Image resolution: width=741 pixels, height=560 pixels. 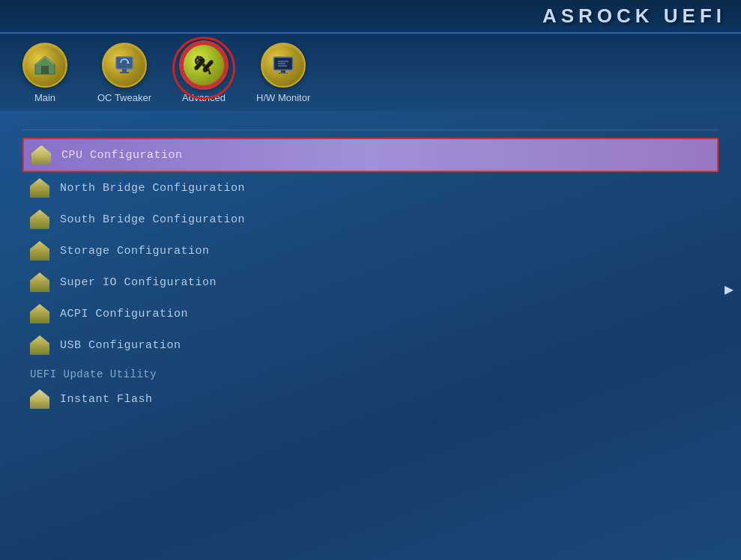 What do you see at coordinates (204, 65) in the screenshot?
I see `wrench-icon` at bounding box center [204, 65].